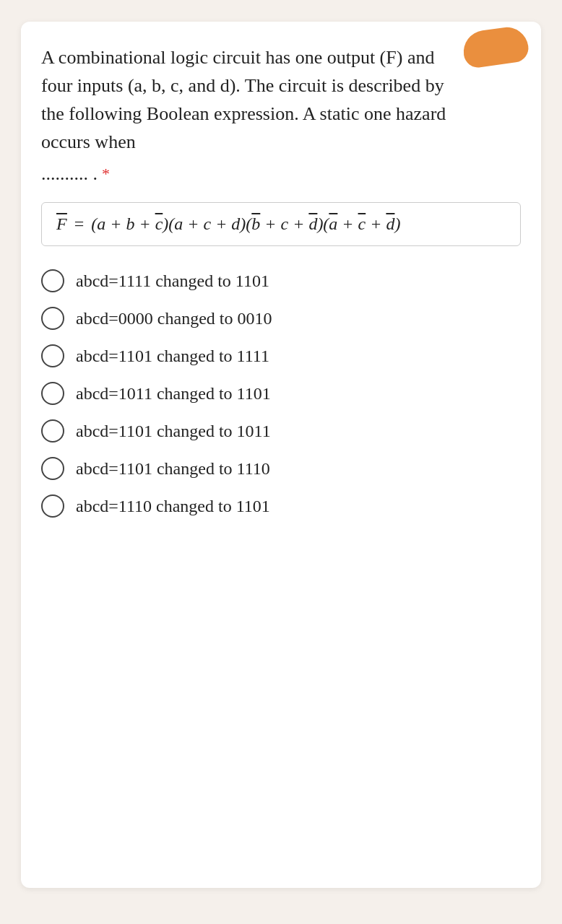 The width and height of the screenshot is (562, 924). What do you see at coordinates (246, 224) in the screenshot?
I see `formula-expr: (a + b + c)(a + c + d)(b + c + d)(a + c …` at bounding box center [246, 224].